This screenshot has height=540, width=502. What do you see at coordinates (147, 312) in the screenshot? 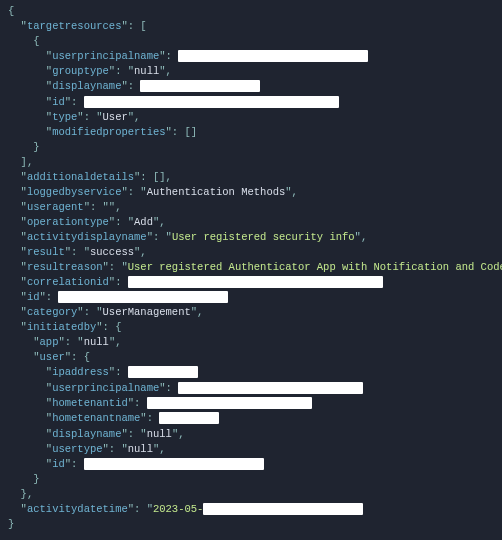
I see `value-category: UserManagement` at bounding box center [147, 312].